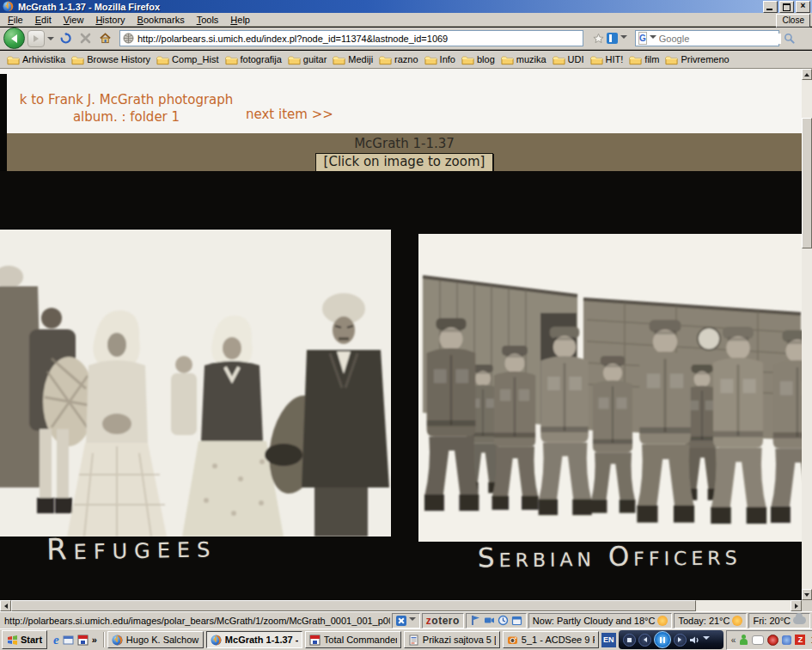 The width and height of the screenshot is (812, 650). What do you see at coordinates (253, 60) in the screenshot?
I see `bookmark-item-fotografija: fotografija` at bounding box center [253, 60].